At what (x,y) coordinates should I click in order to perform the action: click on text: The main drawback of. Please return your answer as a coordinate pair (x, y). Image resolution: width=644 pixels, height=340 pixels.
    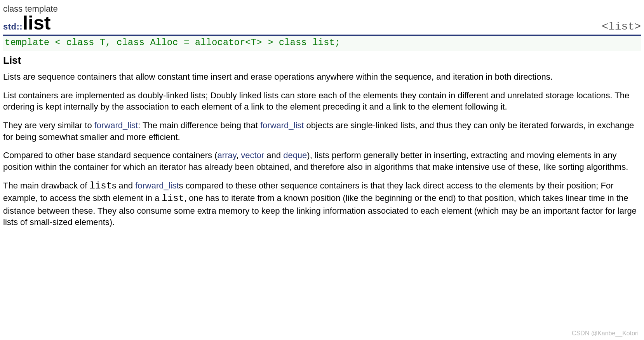
    Looking at the image, I should click on (47, 186).